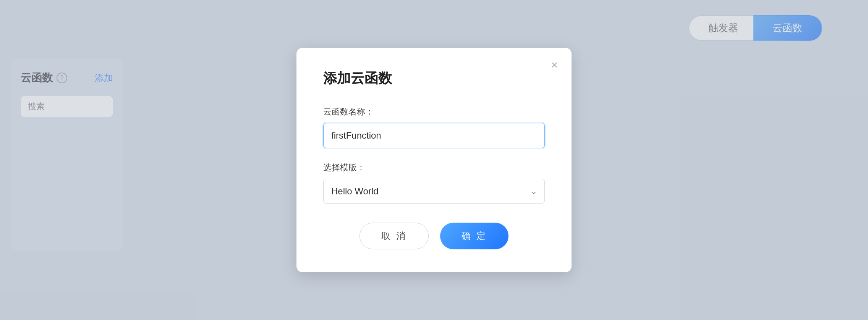 This screenshot has width=868, height=320. I want to click on modal-actions: 取 消 确 定, so click(434, 236).